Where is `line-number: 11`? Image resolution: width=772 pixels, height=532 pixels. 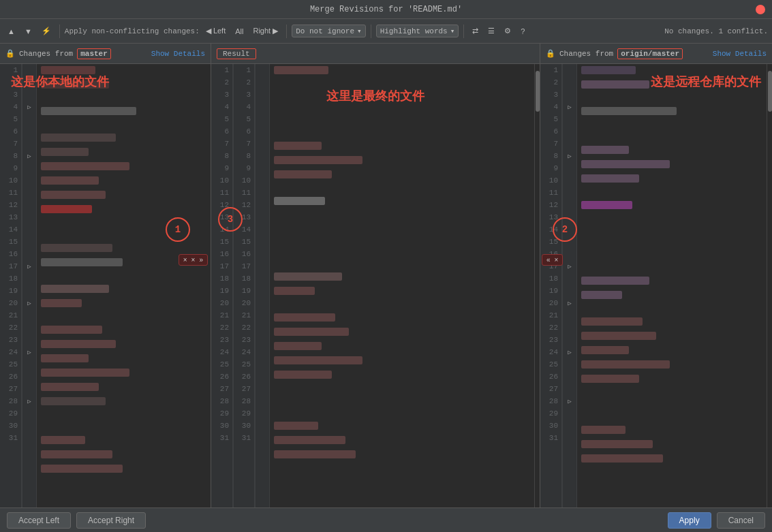 line-number: 11 is located at coordinates (551, 193).